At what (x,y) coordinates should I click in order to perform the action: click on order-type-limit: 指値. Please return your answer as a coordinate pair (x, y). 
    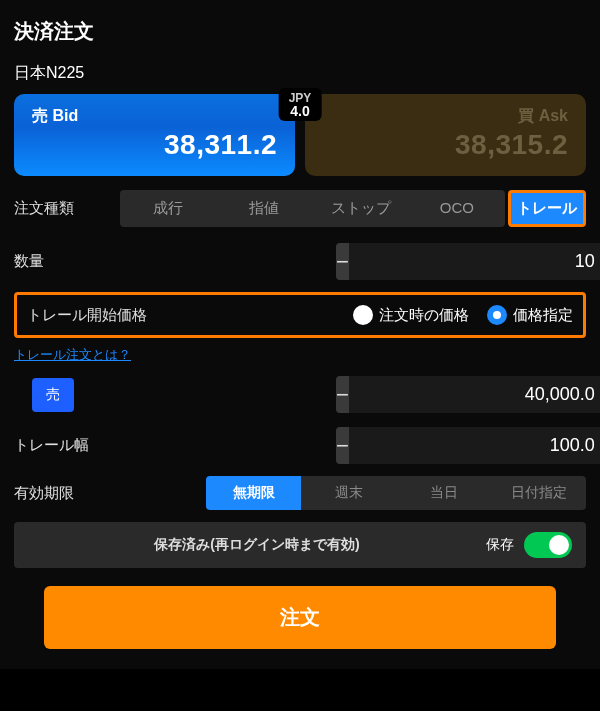
    Looking at the image, I should click on (264, 208).